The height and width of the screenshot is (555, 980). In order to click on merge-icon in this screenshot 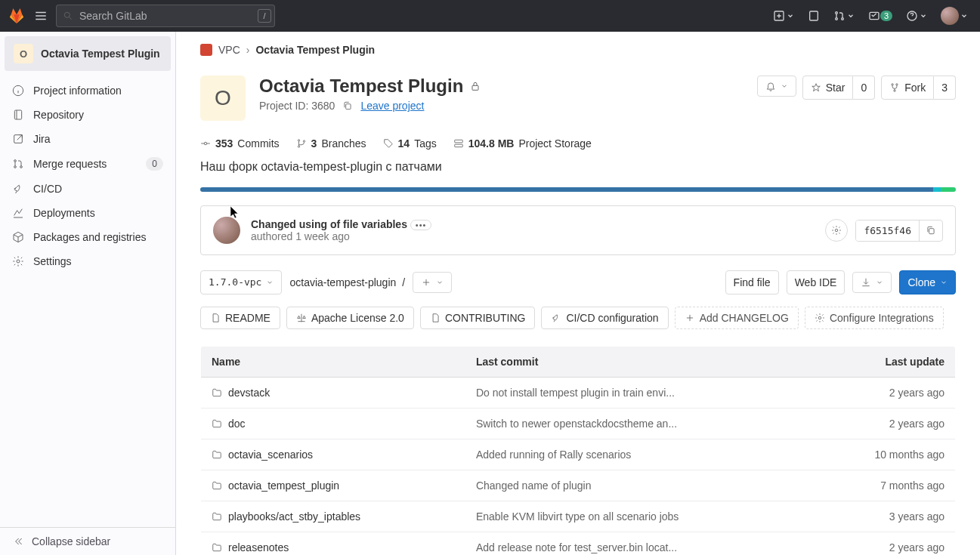, I will do `click(18, 164)`.